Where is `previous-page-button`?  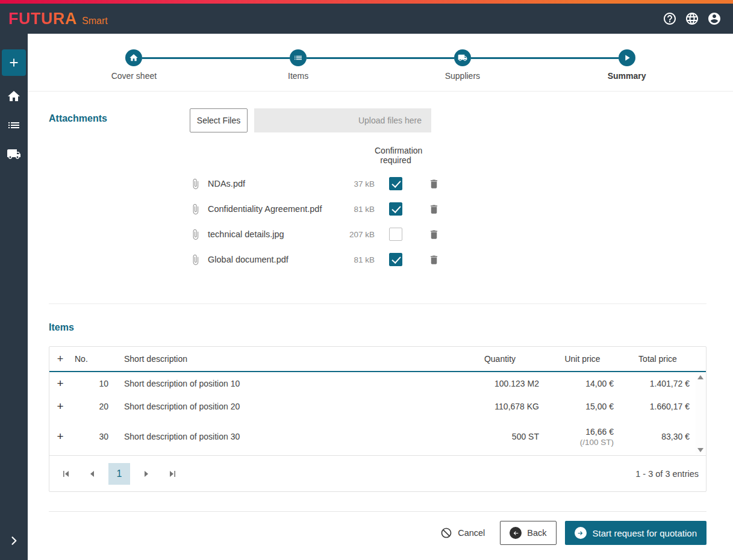 previous-page-button is located at coordinates (92, 474).